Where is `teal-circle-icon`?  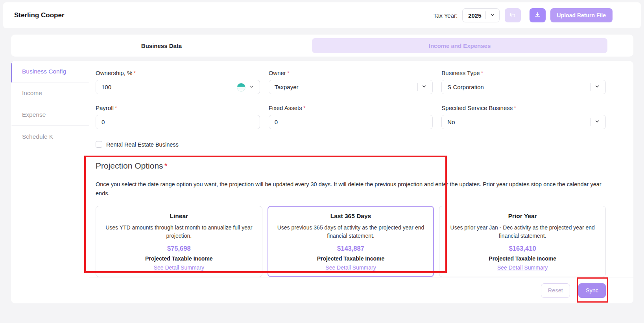 teal-circle-icon is located at coordinates (241, 87).